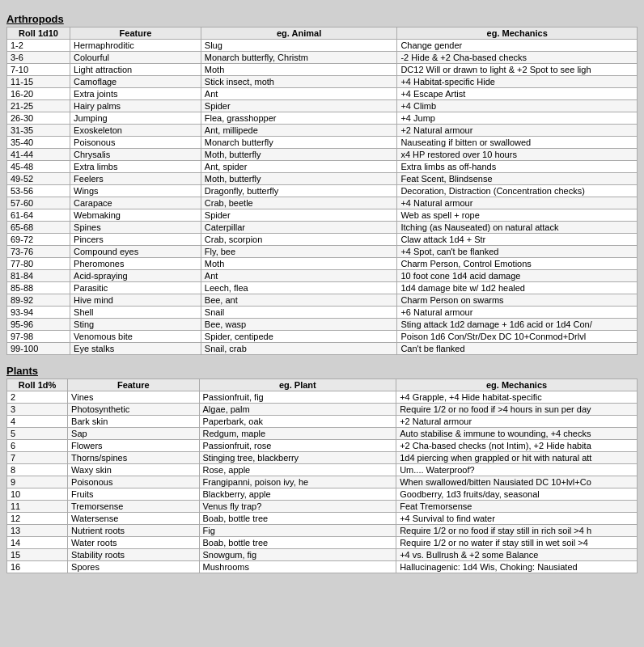  Describe the element at coordinates (518, 155) in the screenshot. I see `table-cell: x4 HP restored over 10 hours` at that location.